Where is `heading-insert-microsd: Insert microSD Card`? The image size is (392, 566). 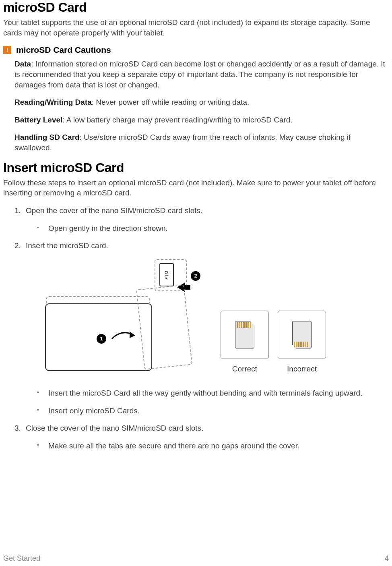 heading-insert-microsd: Insert microSD Card is located at coordinates (196, 168).